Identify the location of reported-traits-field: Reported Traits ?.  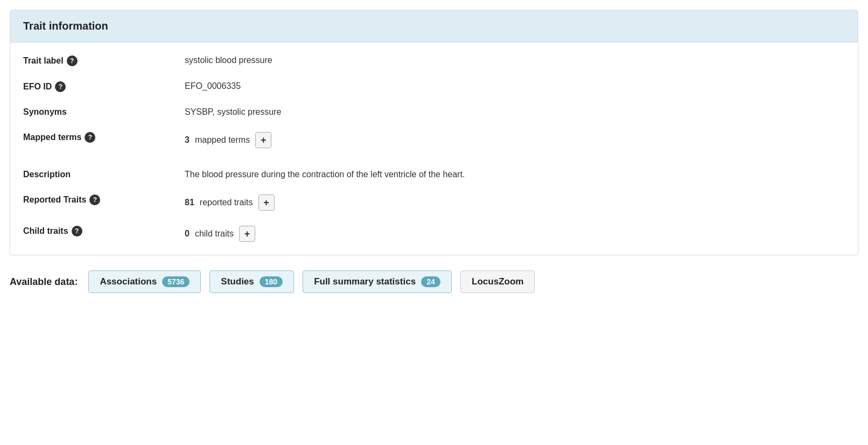
(104, 200).